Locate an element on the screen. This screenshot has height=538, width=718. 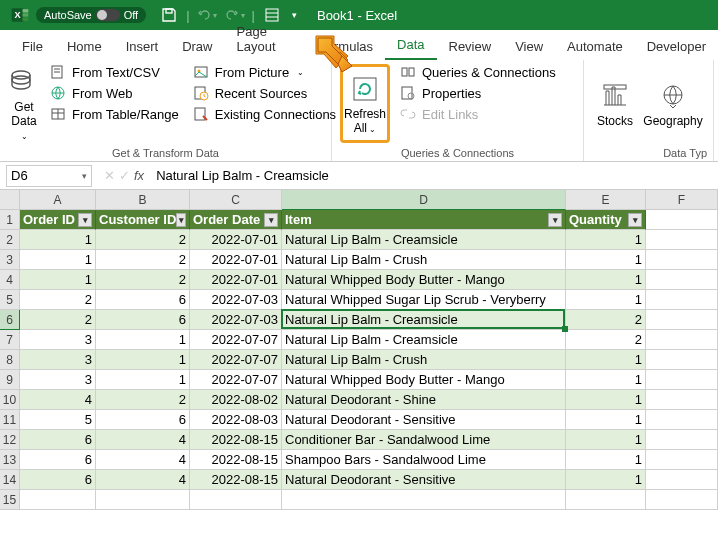
cell-E6: 2 is located at coordinates (606, 320).